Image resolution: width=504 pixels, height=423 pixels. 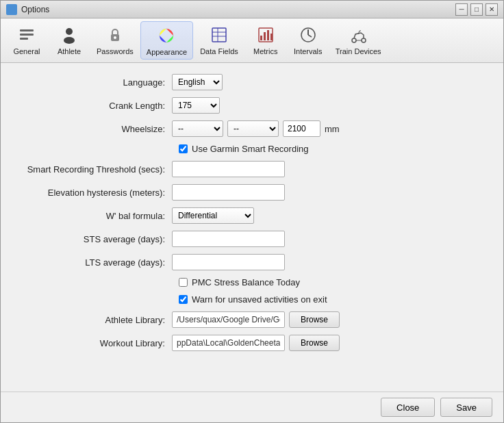 What do you see at coordinates (477, 10) in the screenshot?
I see `window-controls: ─ □ ✕` at bounding box center [477, 10].